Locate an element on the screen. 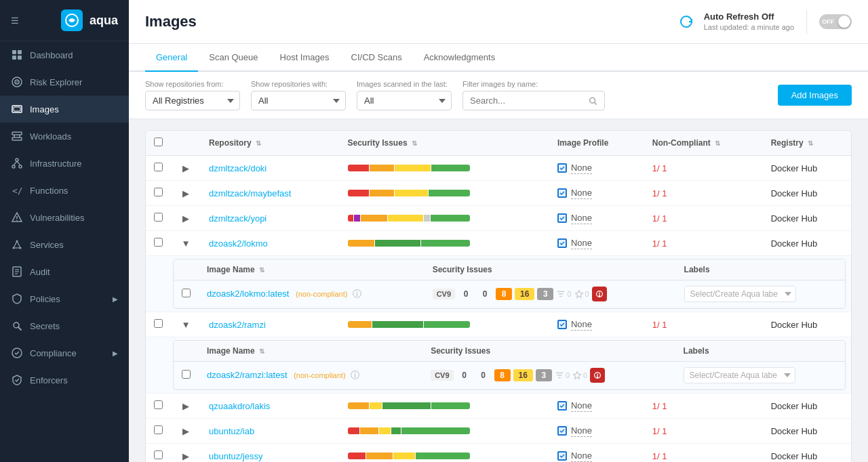  sidebar-header: ☰ aqua is located at coordinates (64, 20).